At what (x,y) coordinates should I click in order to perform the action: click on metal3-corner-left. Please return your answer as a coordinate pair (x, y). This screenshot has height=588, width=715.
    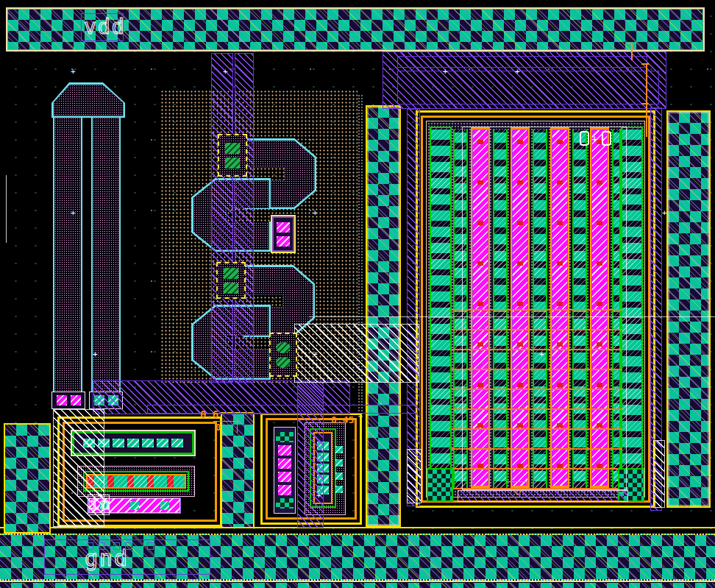
    Looking at the image, I should click on (414, 476).